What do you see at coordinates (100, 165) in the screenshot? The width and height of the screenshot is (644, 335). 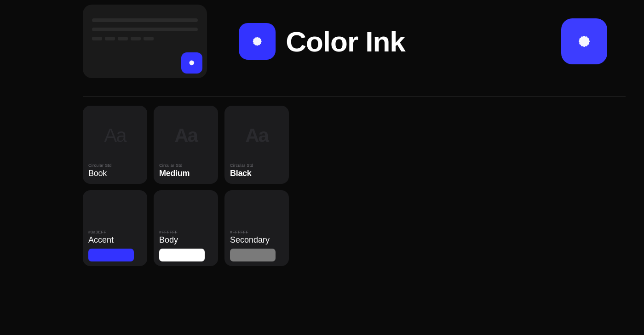 I see `font-type-book: Circular Std` at bounding box center [100, 165].